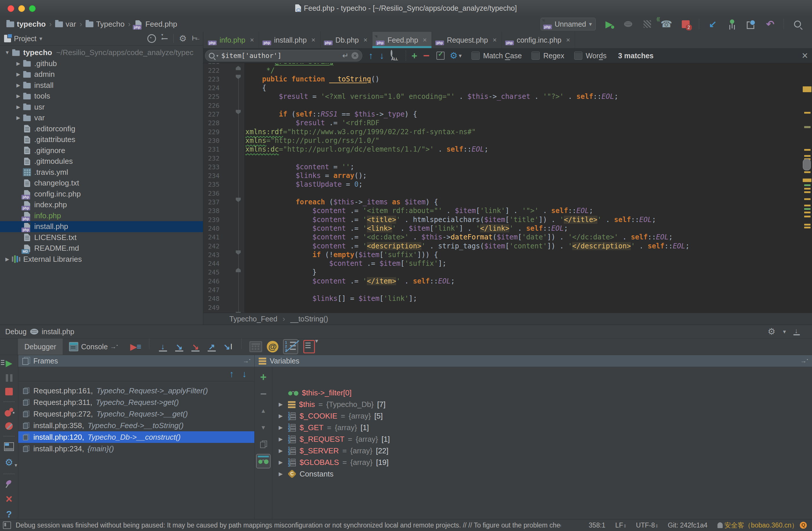 Image resolution: width=812 pixels, height=531 pixels. What do you see at coordinates (195, 346) in the screenshot?
I see `force-step-into-button: ↘` at bounding box center [195, 346].